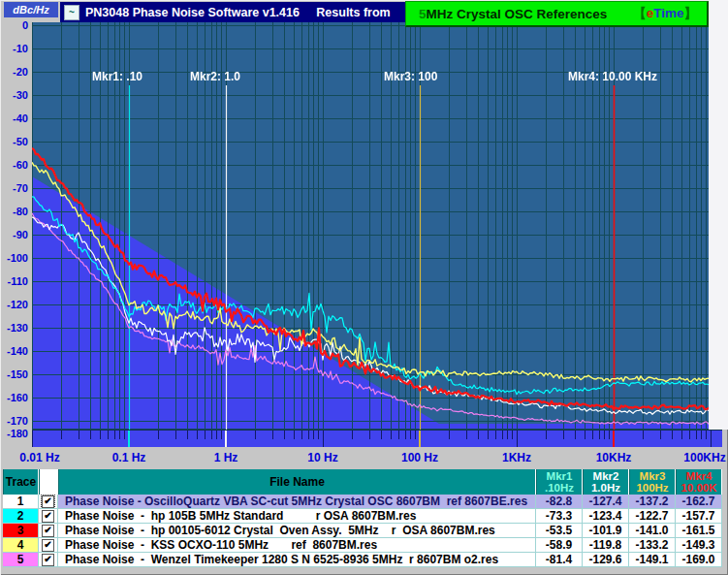 The height and width of the screenshot is (575, 728). What do you see at coordinates (699, 531) in the screenshot?
I see `marker-value-cell: -161.5` at bounding box center [699, 531].